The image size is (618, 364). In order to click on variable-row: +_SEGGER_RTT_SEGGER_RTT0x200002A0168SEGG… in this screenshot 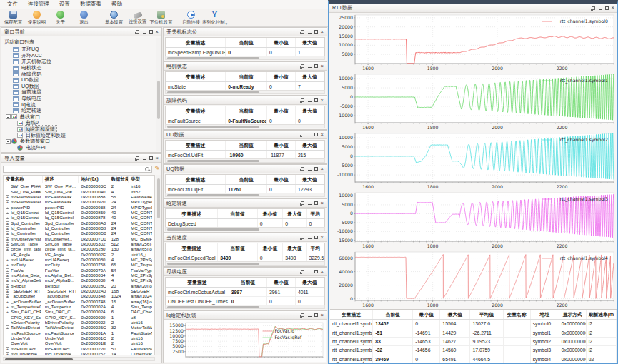, I will do `click(79, 291)`.